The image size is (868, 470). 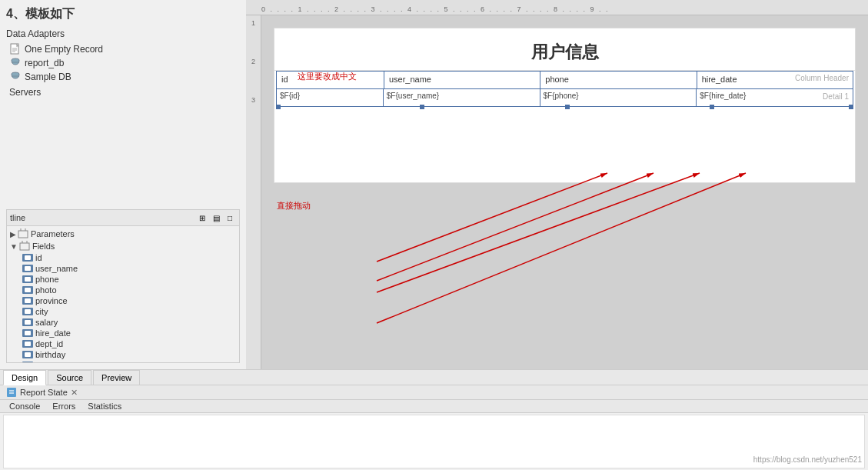 What do you see at coordinates (775, 98) in the screenshot?
I see `detail-hire-date: $F{hire_date}` at bounding box center [775, 98].